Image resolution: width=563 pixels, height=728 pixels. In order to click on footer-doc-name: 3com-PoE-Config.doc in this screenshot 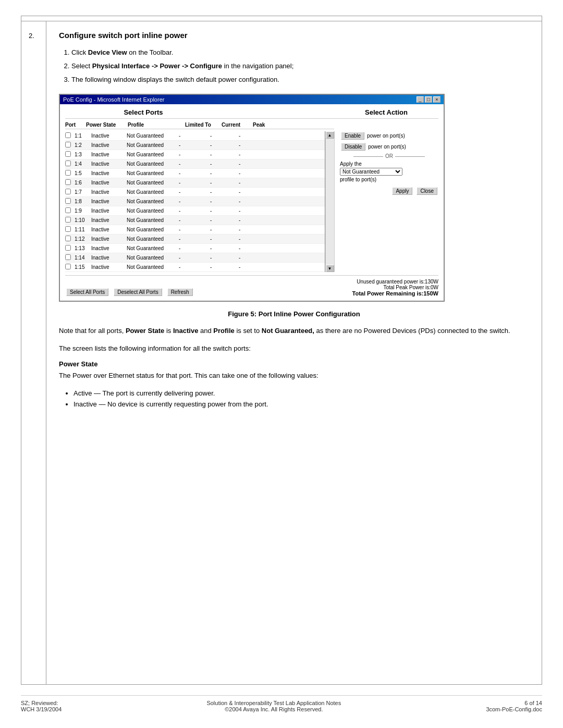, I will do `click(514, 709)`.